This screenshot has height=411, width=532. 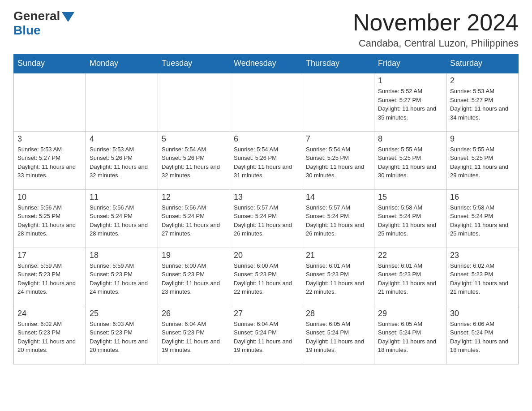 I want to click on day-info: Sunrise: 6:05 AM Sunset: 5:24 PM Dayligh…, so click(x=338, y=337).